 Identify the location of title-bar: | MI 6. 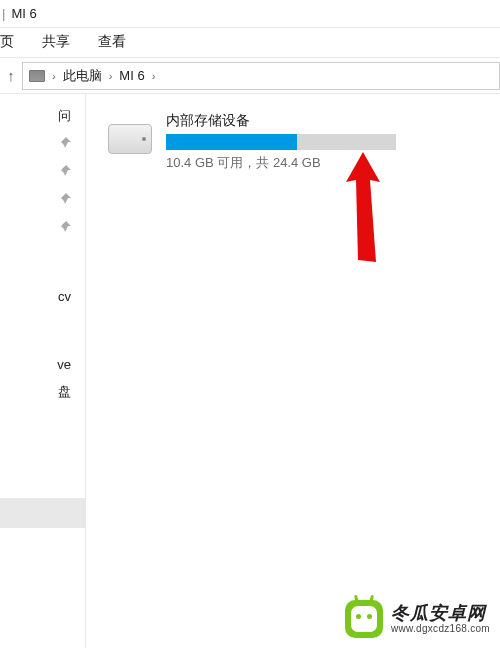
(250, 14).